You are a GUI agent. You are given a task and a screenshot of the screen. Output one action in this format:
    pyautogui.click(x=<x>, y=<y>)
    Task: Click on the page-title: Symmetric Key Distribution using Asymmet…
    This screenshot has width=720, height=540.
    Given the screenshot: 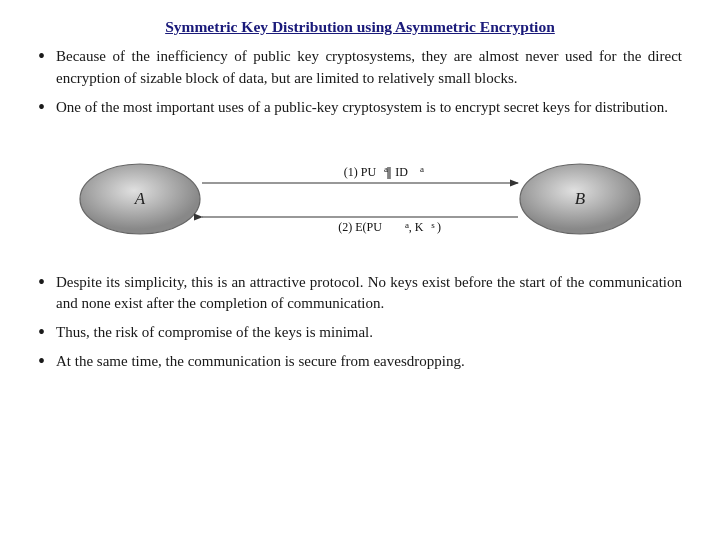 What is the action you would take?
    pyautogui.click(x=360, y=27)
    